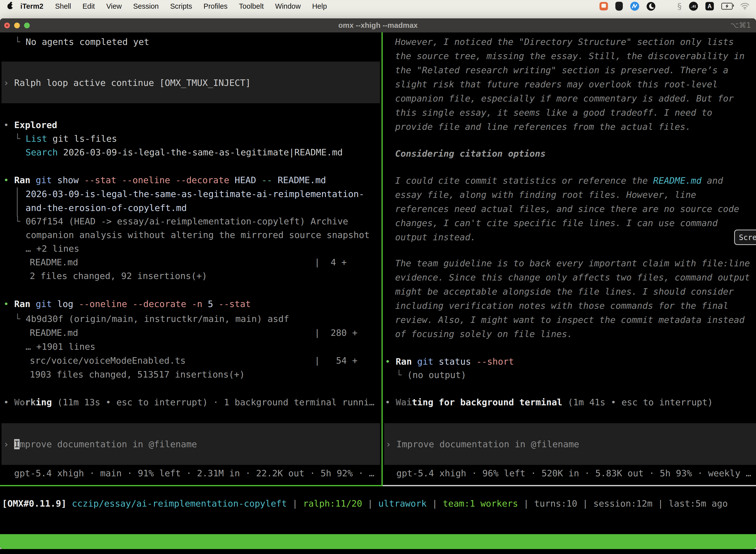 The image size is (756, 554). What do you see at coordinates (191, 6) in the screenshot?
I see `menu-items: ShellEditViewSessionScriptsProfilesToolb…` at bounding box center [191, 6].